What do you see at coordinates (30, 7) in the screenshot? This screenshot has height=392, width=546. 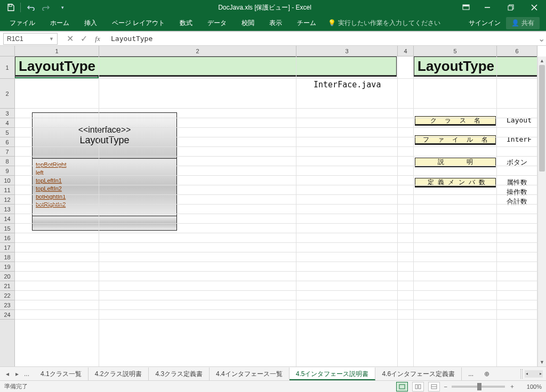 I see `undo-icon` at bounding box center [30, 7].